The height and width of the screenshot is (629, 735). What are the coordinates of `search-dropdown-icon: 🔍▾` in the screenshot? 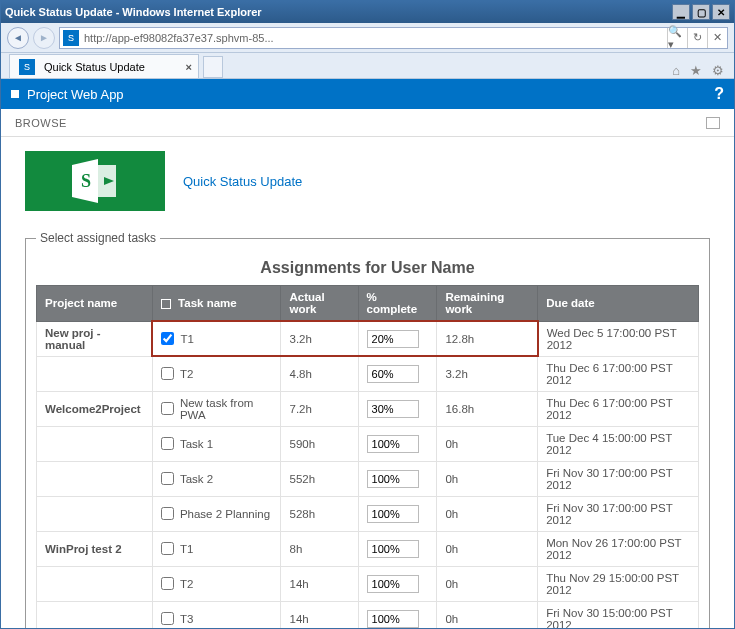 It's located at (677, 38).